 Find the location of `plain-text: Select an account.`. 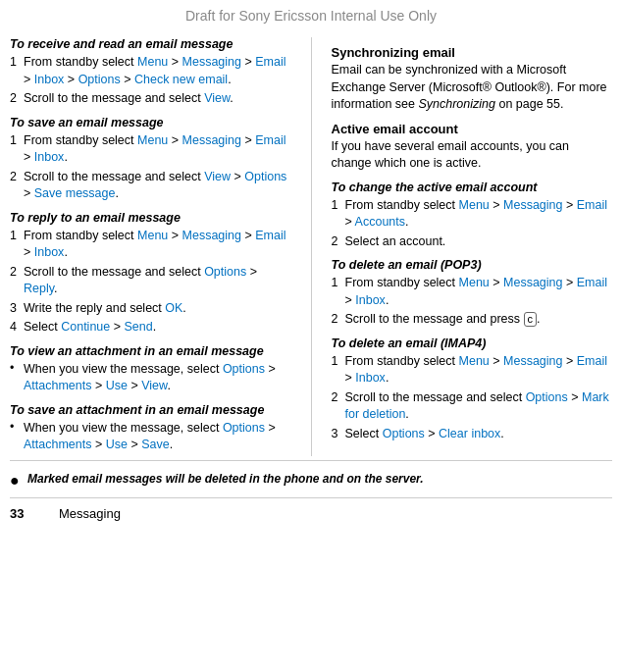

plain-text: Select an account. is located at coordinates (396, 241).